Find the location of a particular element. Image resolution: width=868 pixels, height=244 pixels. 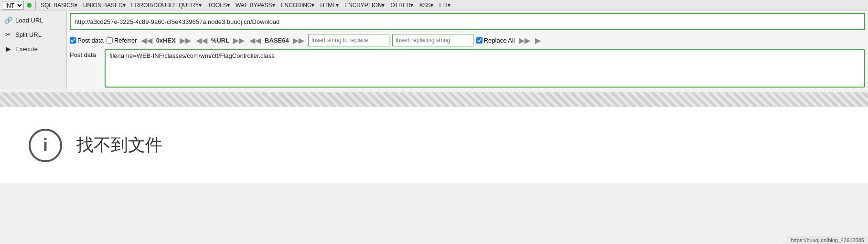

base64-arrow-right: ▶▶ is located at coordinates (299, 40).